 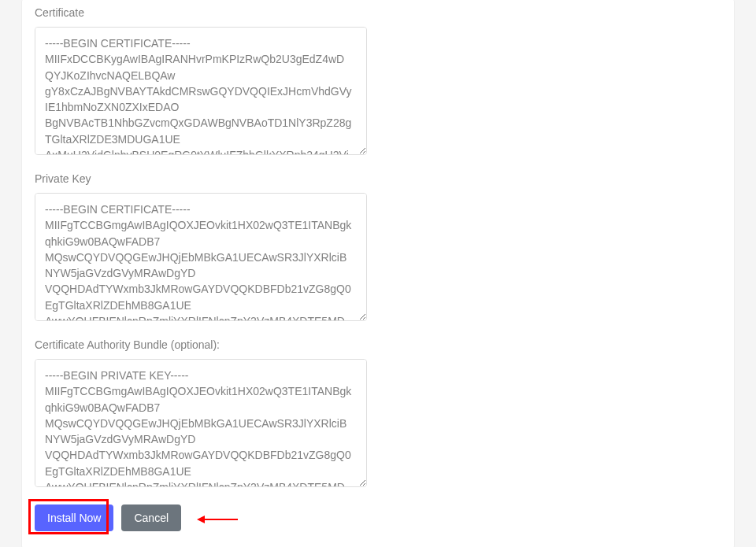 I want to click on annotation-arrow-icon, so click(x=217, y=519).